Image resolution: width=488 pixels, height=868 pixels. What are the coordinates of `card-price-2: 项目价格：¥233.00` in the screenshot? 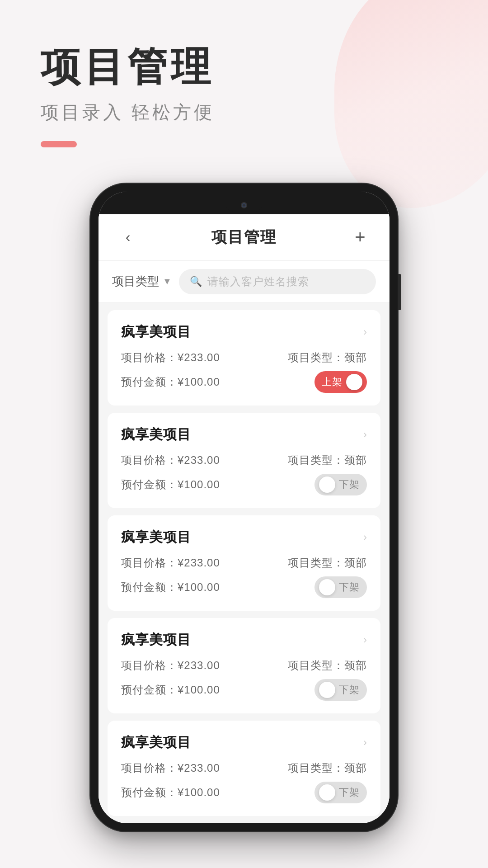 It's located at (171, 563).